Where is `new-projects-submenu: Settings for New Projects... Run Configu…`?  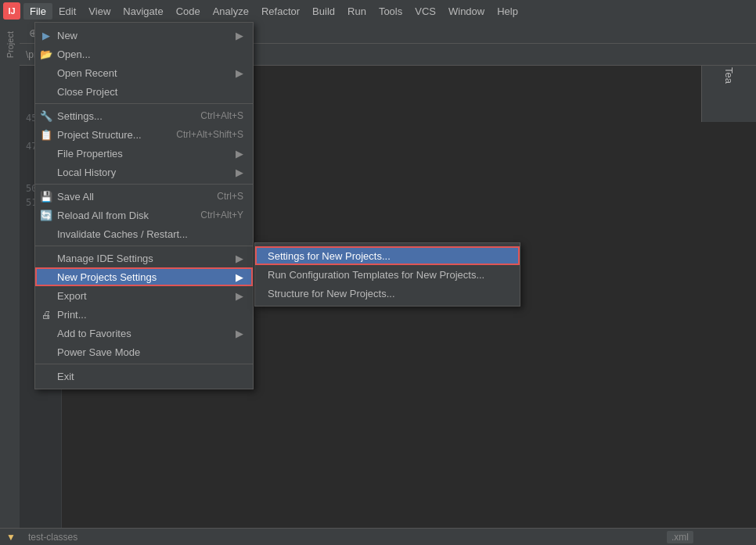
new-projects-submenu: Settings for New Projects... Run Configu… is located at coordinates (387, 274).